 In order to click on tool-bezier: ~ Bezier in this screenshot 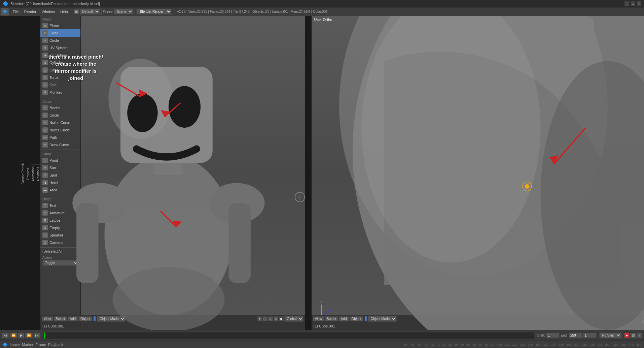, I will do `click(61, 108)`.